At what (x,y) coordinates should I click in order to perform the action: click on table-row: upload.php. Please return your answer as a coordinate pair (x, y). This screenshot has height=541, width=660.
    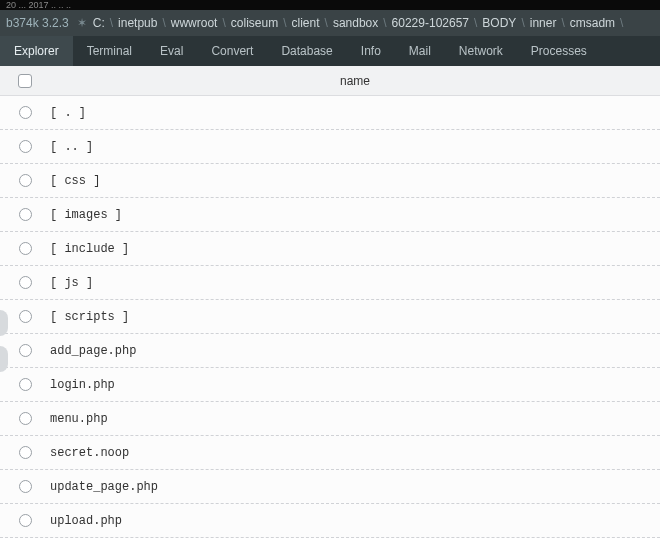
    Looking at the image, I should click on (330, 521).